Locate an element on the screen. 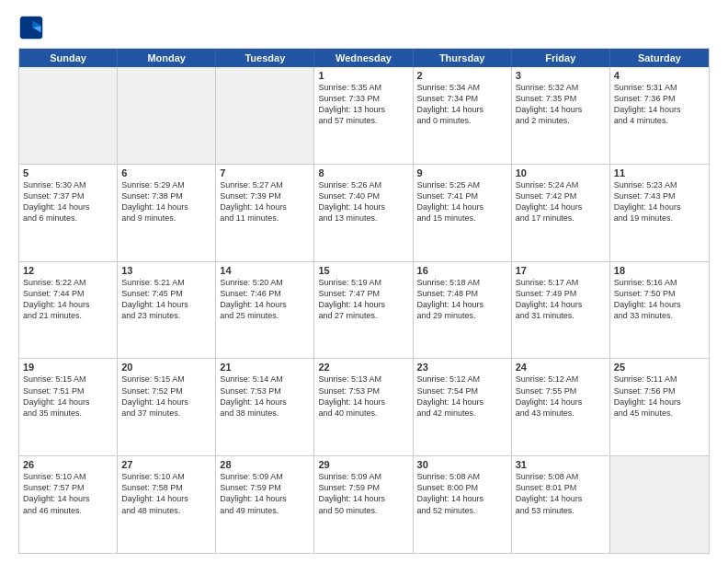 The height and width of the screenshot is (563, 728). calendar-day-20: 20Sunrise: 5:15 AMSunset: 7:52 PMDayligh… is located at coordinates (167, 407).